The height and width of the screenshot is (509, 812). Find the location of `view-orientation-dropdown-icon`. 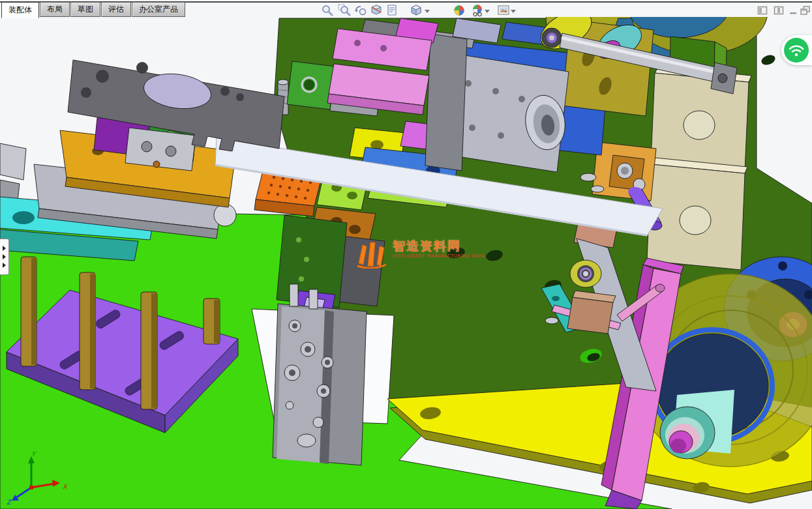

view-orientation-dropdown-icon is located at coordinates (427, 10).